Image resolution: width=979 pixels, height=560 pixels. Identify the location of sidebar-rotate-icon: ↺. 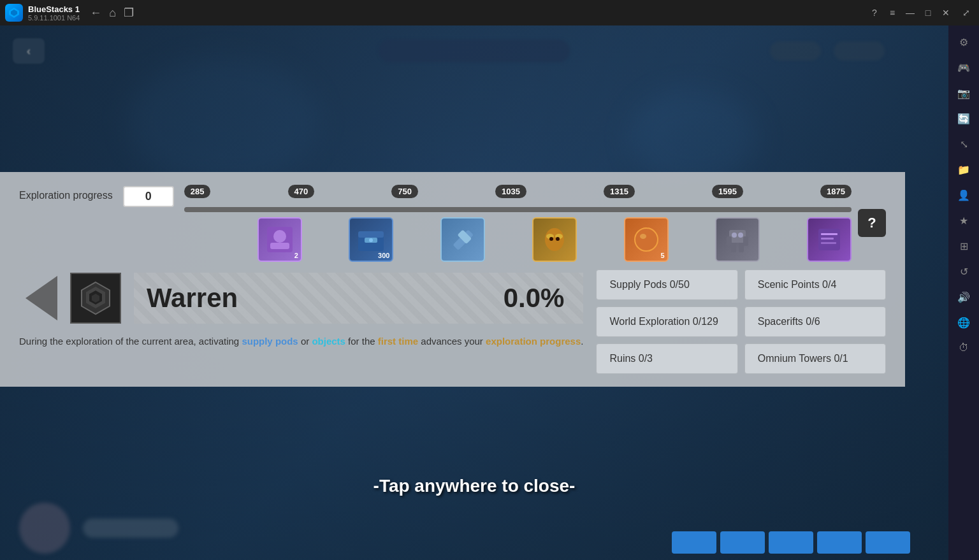
(964, 271).